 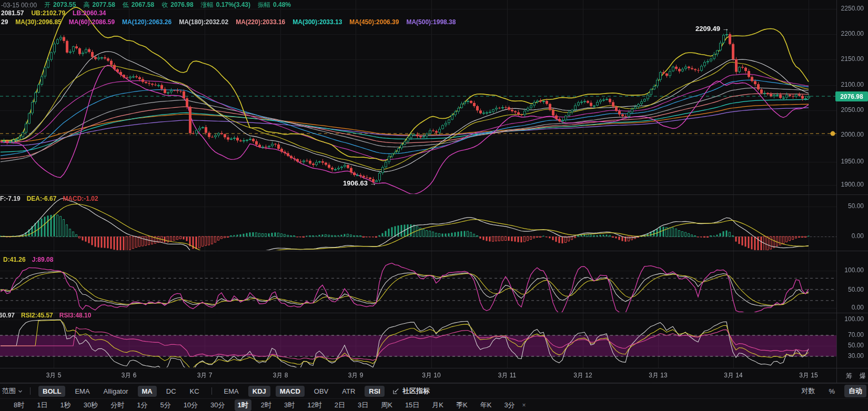 I want to click on timeframe-button-19: 年K, so click(x=486, y=405).